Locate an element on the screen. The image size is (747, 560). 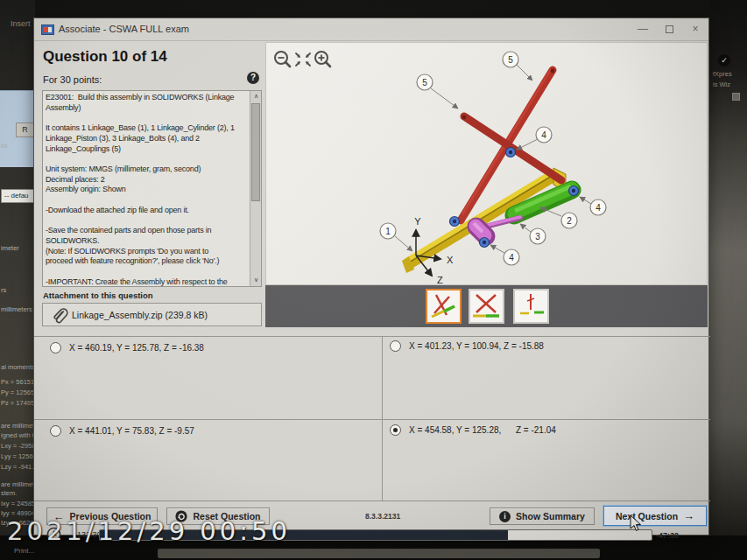
answer-option-c: X = 441.01, Y = 75.83, Z = -9.57 is located at coordinates (123, 430).